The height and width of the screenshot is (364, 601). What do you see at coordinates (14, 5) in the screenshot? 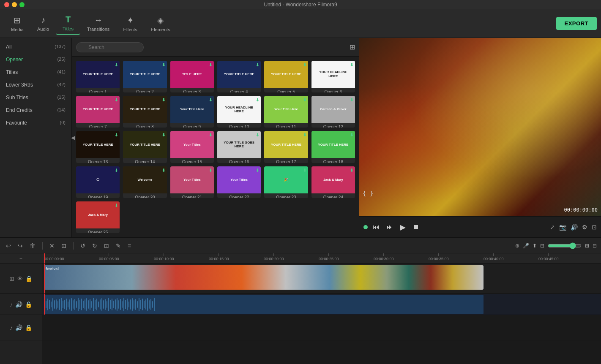
I see `minimize-button` at bounding box center [14, 5].